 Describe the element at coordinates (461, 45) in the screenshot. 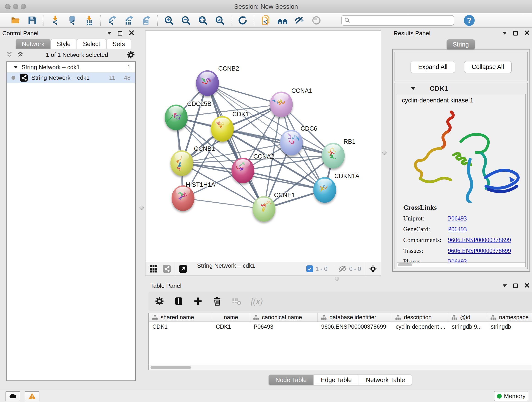

I see `tab-string: String` at that location.